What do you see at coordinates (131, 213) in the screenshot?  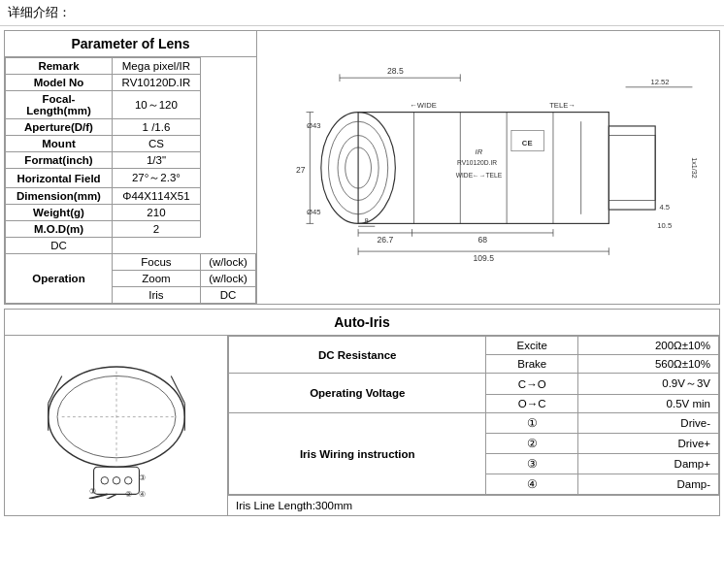 I see `table-row: Weight(g) 210` at bounding box center [131, 213].